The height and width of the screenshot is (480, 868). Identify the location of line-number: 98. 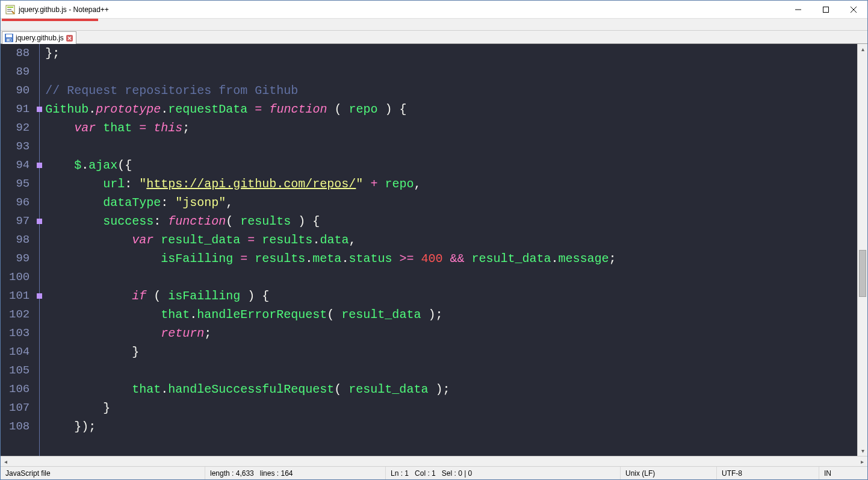
(19, 240).